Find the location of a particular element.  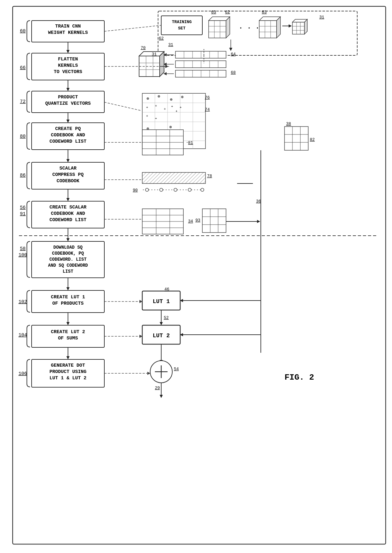

svg-text: CREATE LUT 2 is located at coordinates (68, 332).